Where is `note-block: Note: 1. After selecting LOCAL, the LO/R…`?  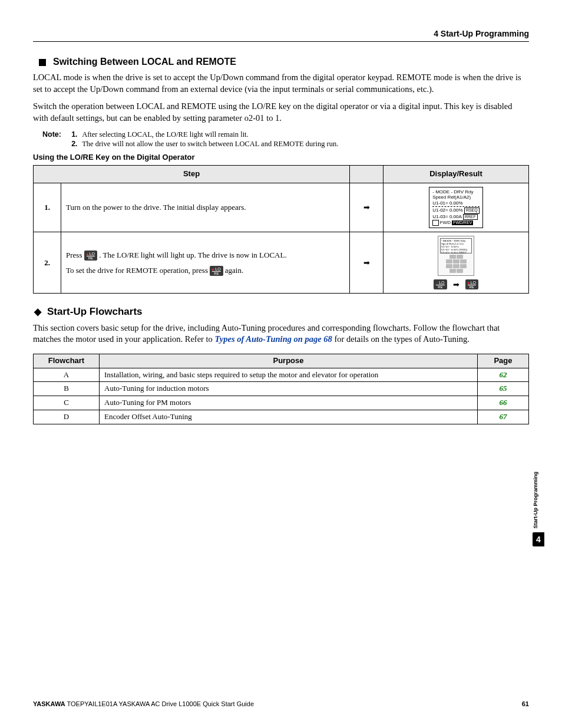
note-block: Note: 1. After selecting LOCAL, the LO/R… is located at coordinates (286, 139).